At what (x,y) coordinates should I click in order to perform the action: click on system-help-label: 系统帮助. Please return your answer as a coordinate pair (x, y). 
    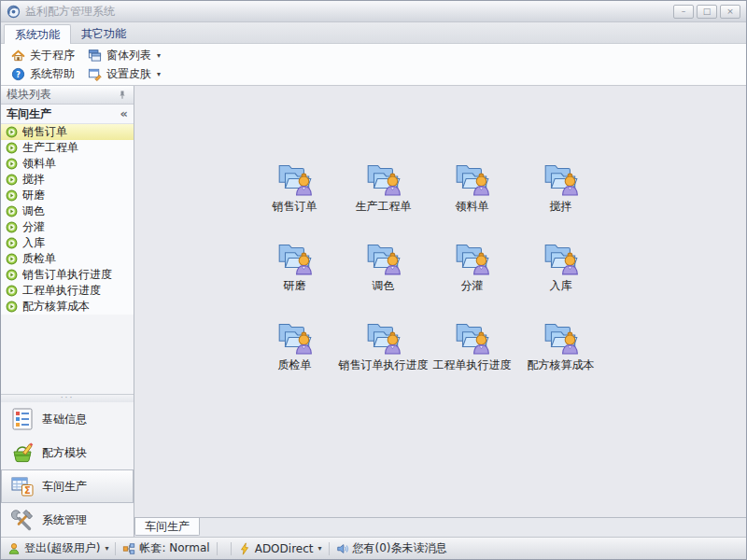
    Looking at the image, I should click on (52, 75).